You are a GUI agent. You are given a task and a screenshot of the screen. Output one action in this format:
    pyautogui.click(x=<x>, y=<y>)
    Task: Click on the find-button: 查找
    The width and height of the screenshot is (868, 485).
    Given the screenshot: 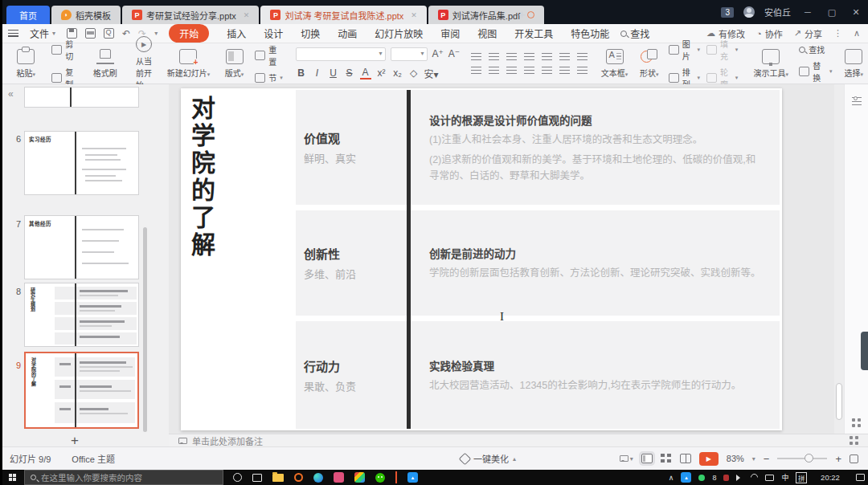 What is the action you would take?
    pyautogui.click(x=815, y=50)
    